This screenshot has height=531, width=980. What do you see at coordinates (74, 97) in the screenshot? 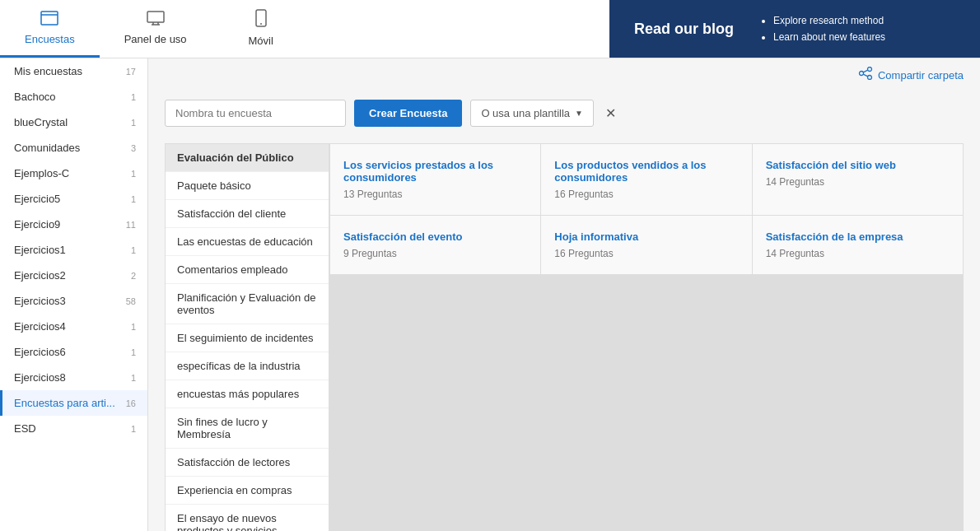
I see `sidebar-item-bachoco: Bachoco 1` at bounding box center [74, 97].